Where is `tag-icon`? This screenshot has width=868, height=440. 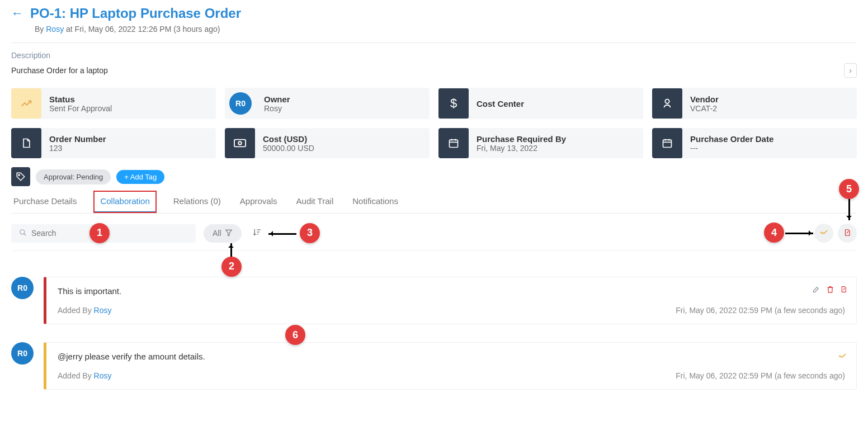 tag-icon is located at coordinates (21, 177).